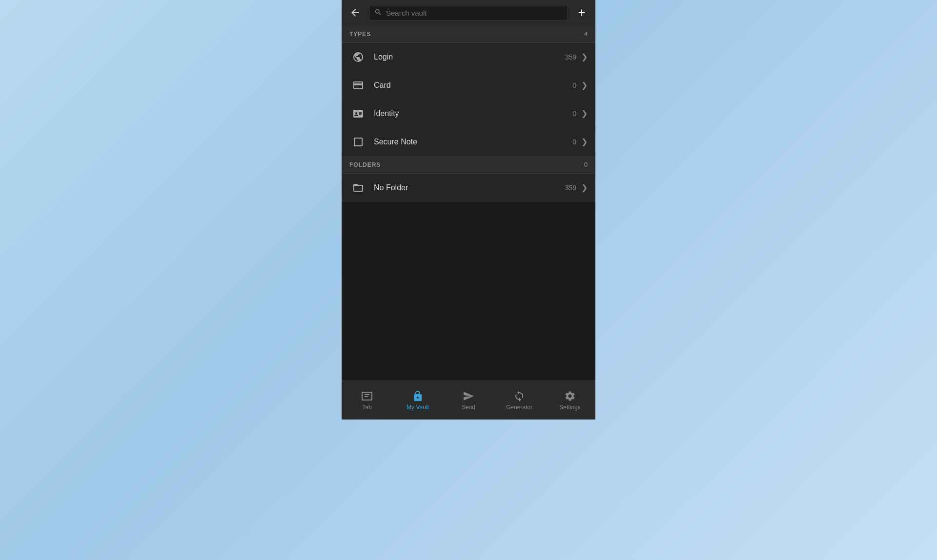  Describe the element at coordinates (358, 142) in the screenshot. I see `note-icon` at that location.